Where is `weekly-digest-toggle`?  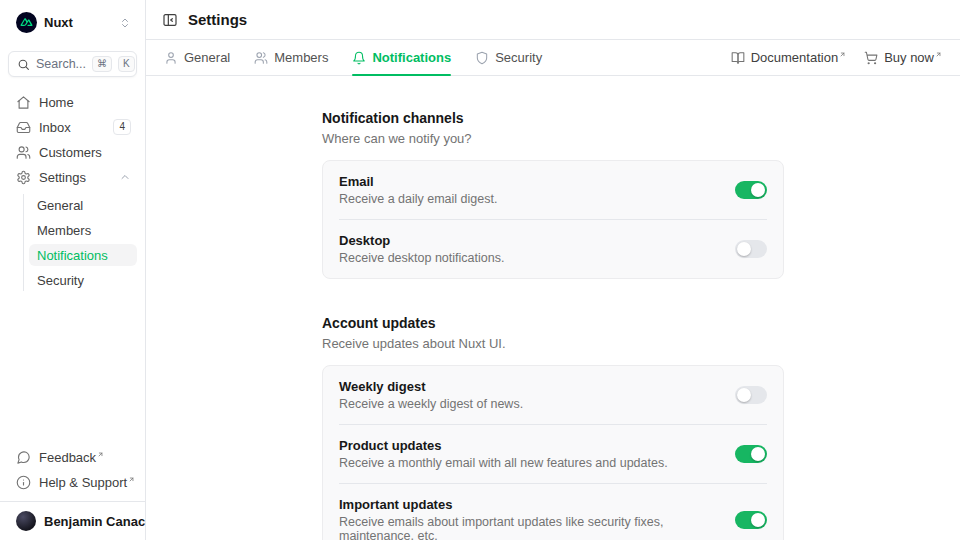 weekly-digest-toggle is located at coordinates (751, 395).